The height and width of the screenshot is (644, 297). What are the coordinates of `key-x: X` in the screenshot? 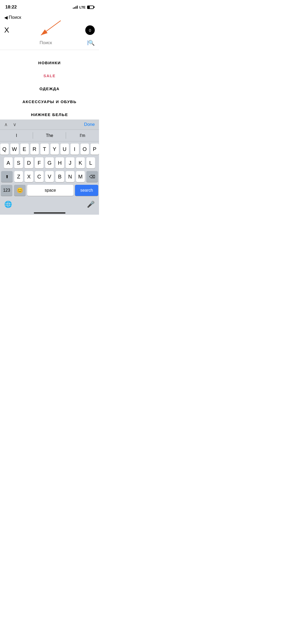 It's located at (29, 177).